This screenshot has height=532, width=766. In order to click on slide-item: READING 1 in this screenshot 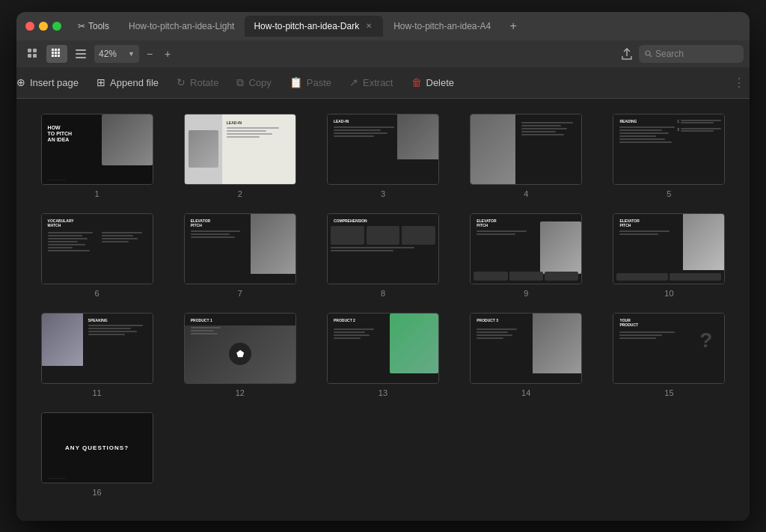, I will do `click(669, 156)`.